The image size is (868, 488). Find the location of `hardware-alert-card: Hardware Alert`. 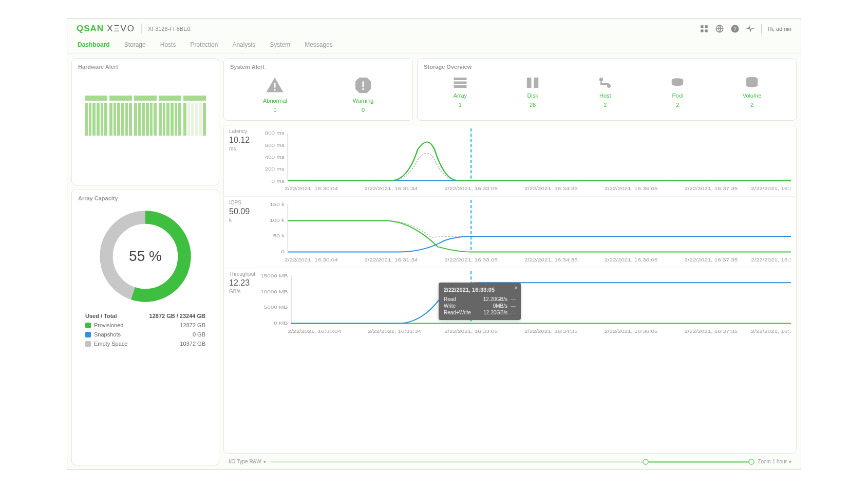

hardware-alert-card: Hardware Alert is located at coordinates (145, 122).